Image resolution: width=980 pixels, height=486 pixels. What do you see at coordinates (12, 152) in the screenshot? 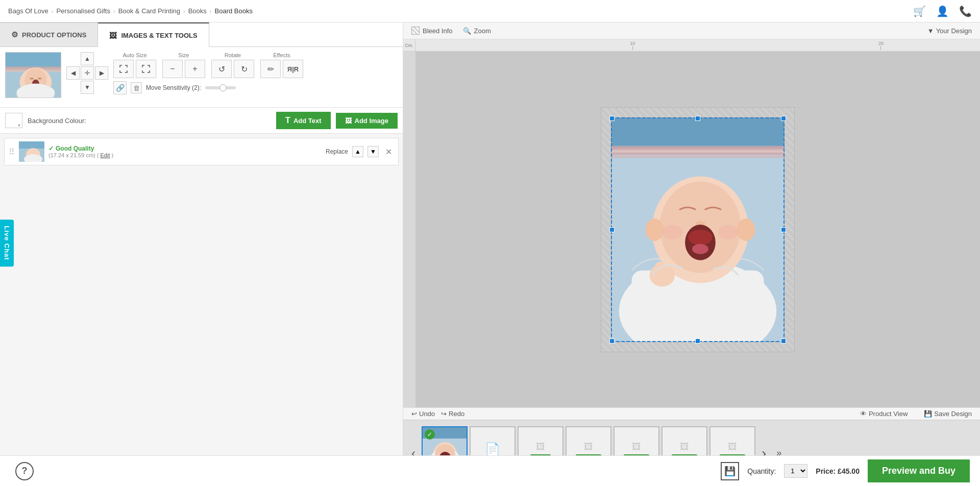
I see `drag-handle-icon: ⠿` at bounding box center [12, 152].